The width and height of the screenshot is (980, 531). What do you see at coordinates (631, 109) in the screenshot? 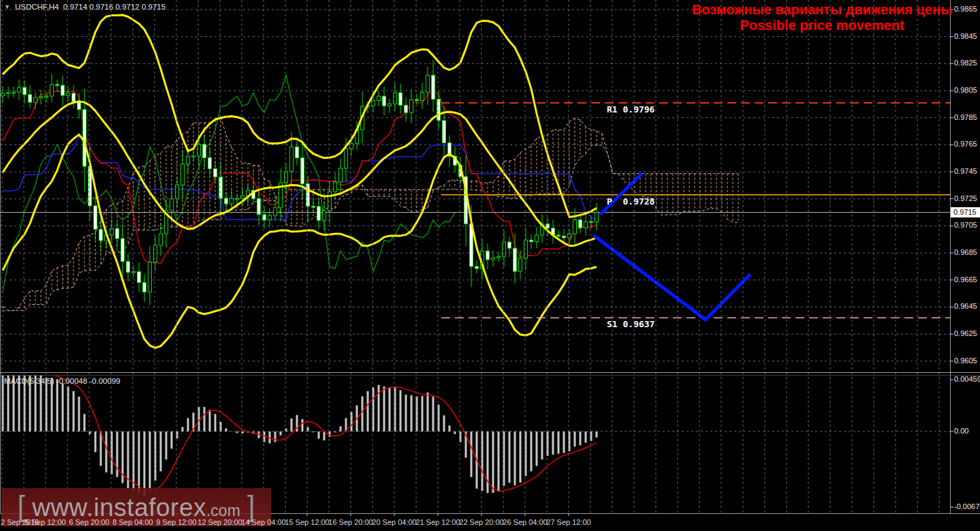
I see `pivot-level-label-r1: R1 0.9796` at bounding box center [631, 109].